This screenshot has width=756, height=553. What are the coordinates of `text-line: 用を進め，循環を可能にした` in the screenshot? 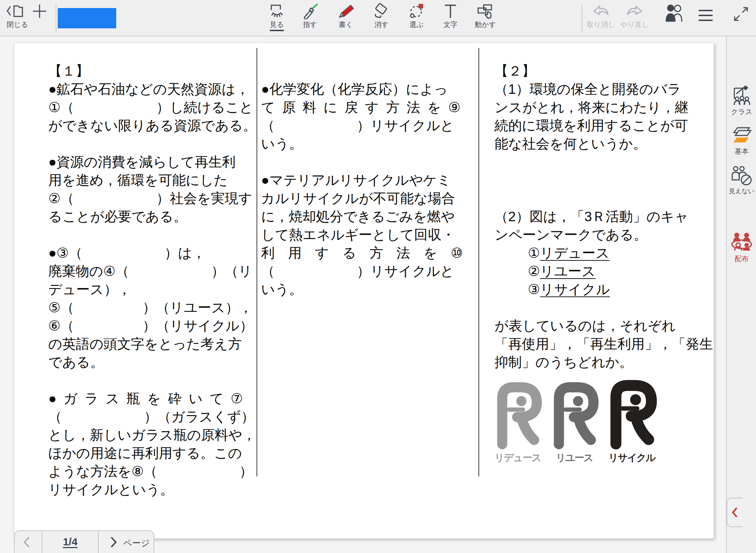 It's located at (153, 180).